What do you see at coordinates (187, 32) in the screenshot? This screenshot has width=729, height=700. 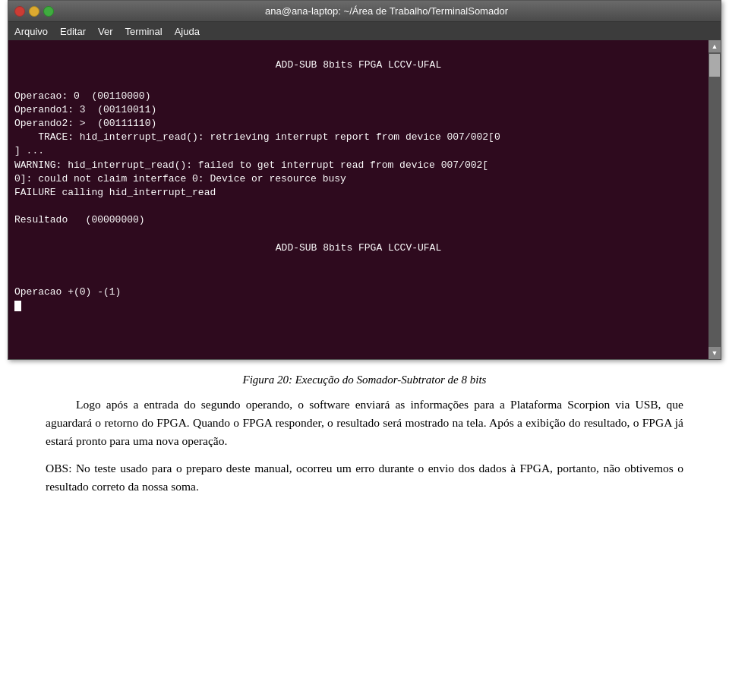 I see `menu-ajuda: Ajuda` at bounding box center [187, 32].